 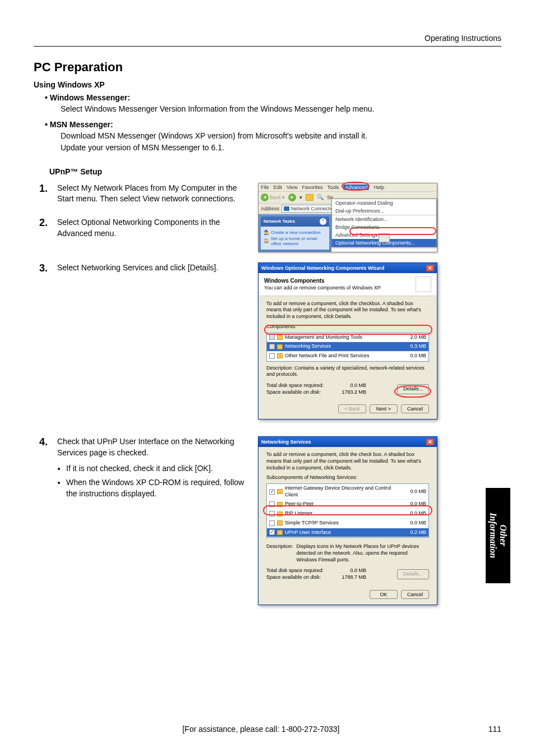 What do you see at coordinates (348, 347) in the screenshot?
I see `components-list: Management and Monitoring Tools 2.0 MB N…` at bounding box center [348, 347].